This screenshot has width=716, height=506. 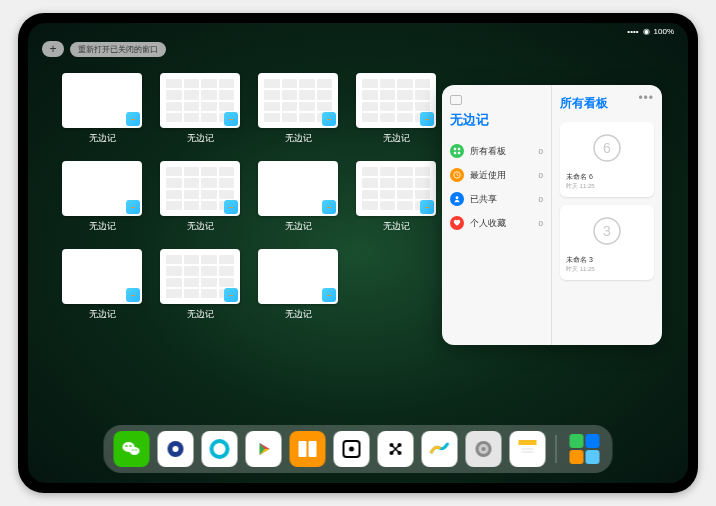 What do you see at coordinates (528, 449) in the screenshot?
I see `dock-notes` at bounding box center [528, 449].